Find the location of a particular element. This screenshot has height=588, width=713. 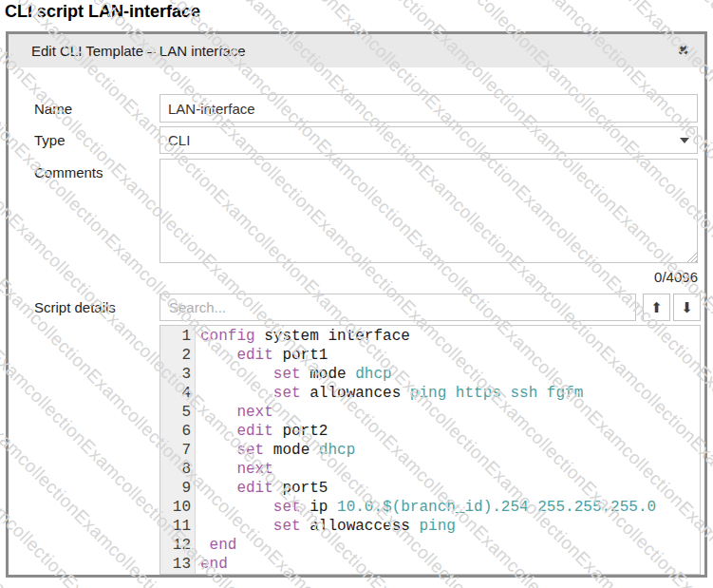

code-gutter: 12345678910111213 is located at coordinates (178, 450).